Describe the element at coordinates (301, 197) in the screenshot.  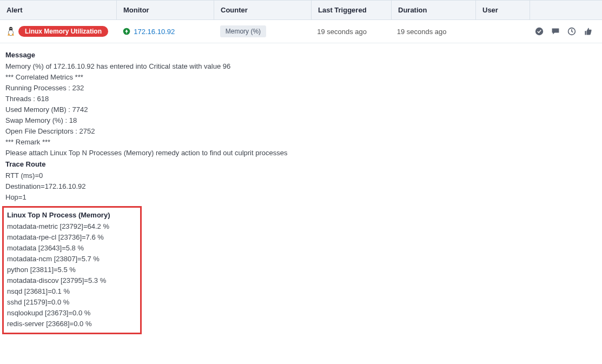
I see `trace-hop: Hop=1` at that location.